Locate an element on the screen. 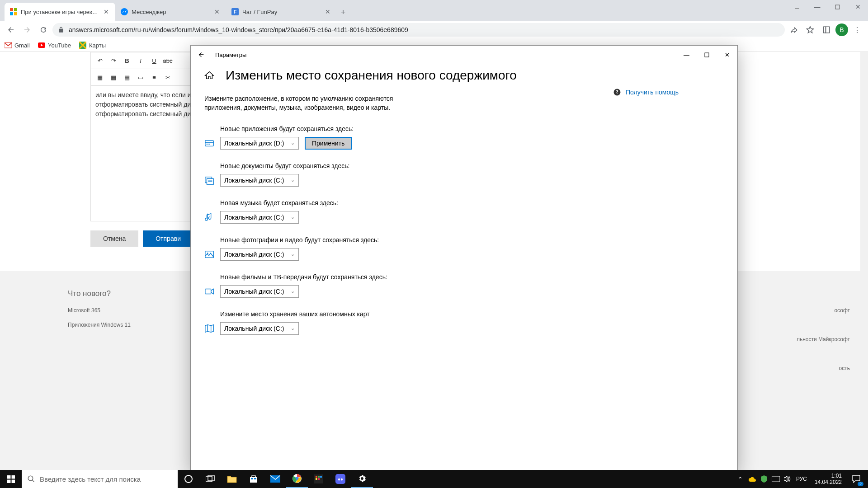 The height and width of the screenshot is (488, 868). italic-button: I is located at coordinates (141, 61).